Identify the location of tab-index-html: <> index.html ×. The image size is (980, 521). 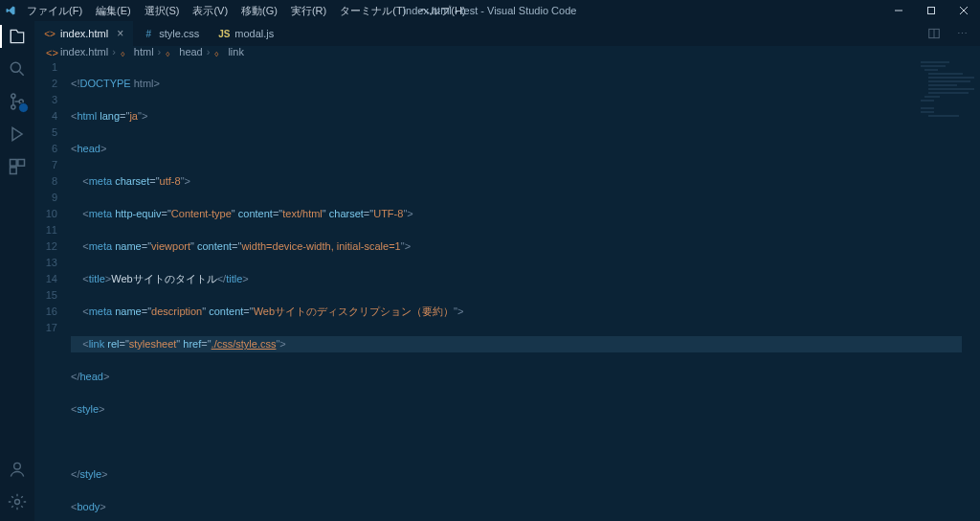
(84, 34).